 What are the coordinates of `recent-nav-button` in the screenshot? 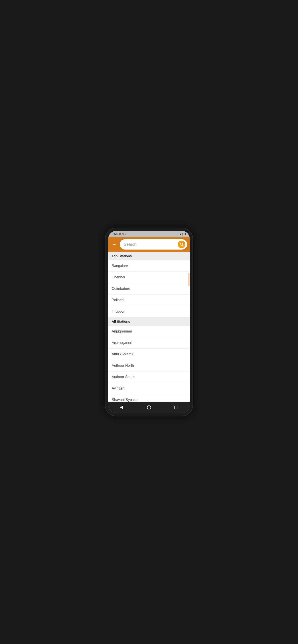 It's located at (176, 408).